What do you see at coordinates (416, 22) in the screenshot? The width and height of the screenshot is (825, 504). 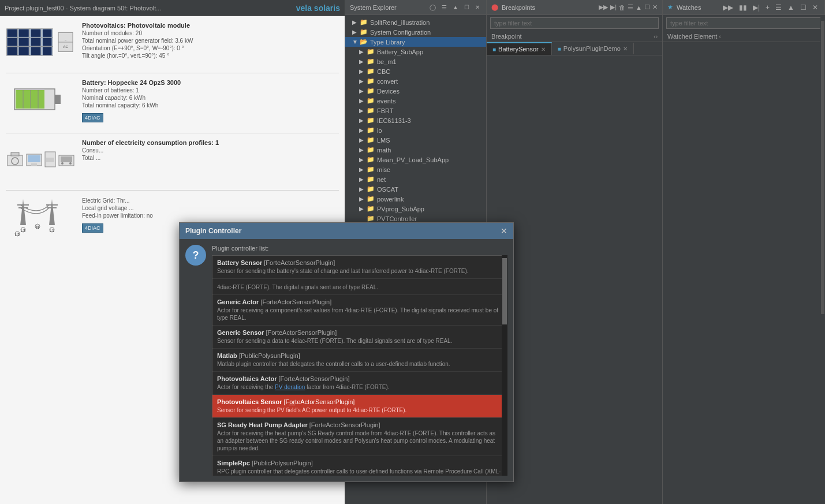 I see `tree-item-splitrend: ▶ 📁 SplitRend_illustration` at bounding box center [416, 22].